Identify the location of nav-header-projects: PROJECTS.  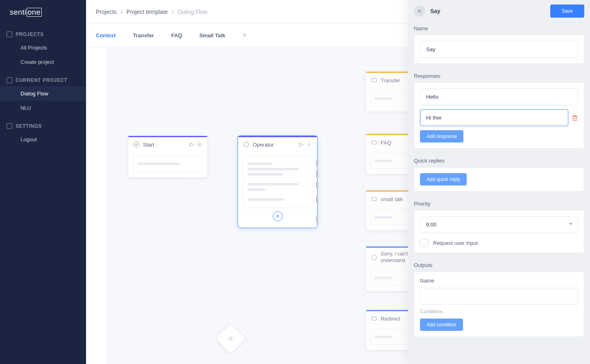
(43, 34).